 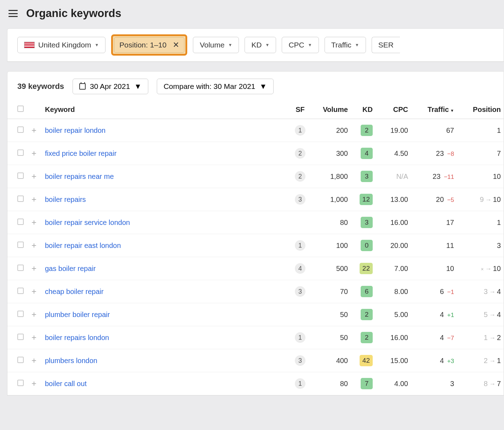 I want to click on traffic-value: 4 +1, so click(x=435, y=315).